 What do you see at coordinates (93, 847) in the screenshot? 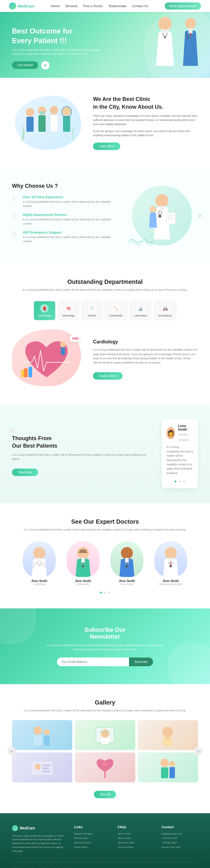
I see `footer-link-4: Latest News` at bounding box center [93, 847].